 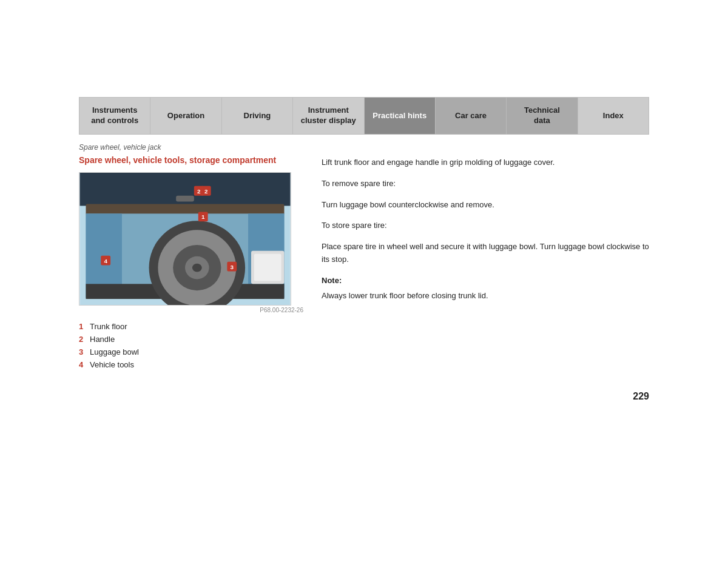 I want to click on list-item: 2 Handle, so click(x=191, y=340).